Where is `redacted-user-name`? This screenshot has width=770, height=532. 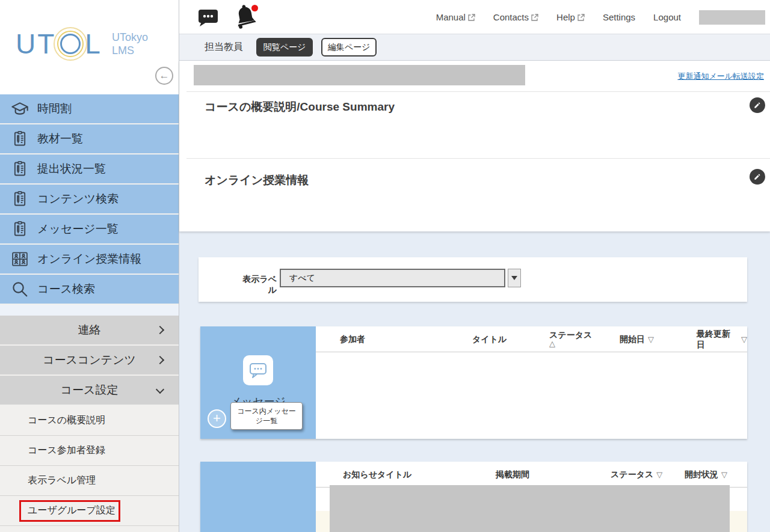 redacted-user-name is located at coordinates (732, 17).